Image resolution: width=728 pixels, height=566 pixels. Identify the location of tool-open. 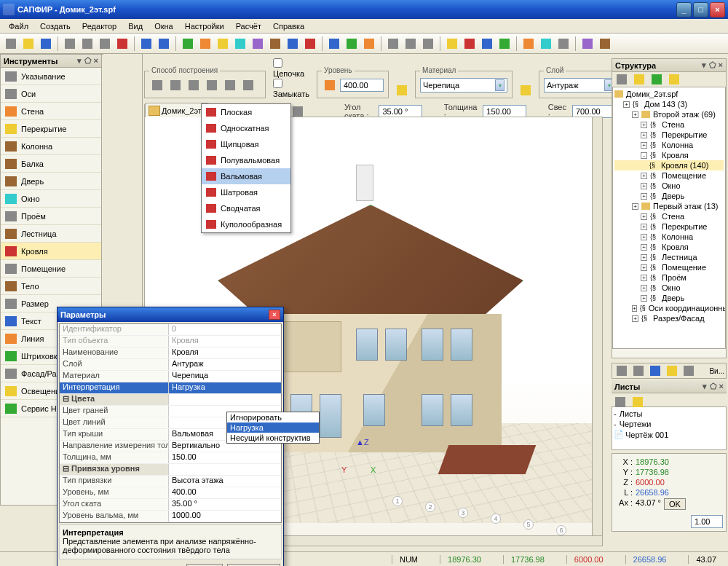
(28, 44).